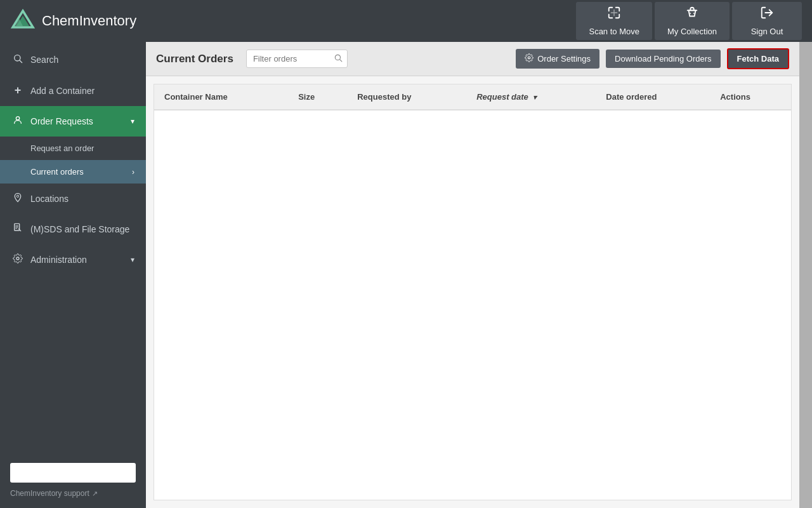 The image size is (812, 508). What do you see at coordinates (73, 60) in the screenshot?
I see `sidebar-item-search: Search` at bounding box center [73, 60].